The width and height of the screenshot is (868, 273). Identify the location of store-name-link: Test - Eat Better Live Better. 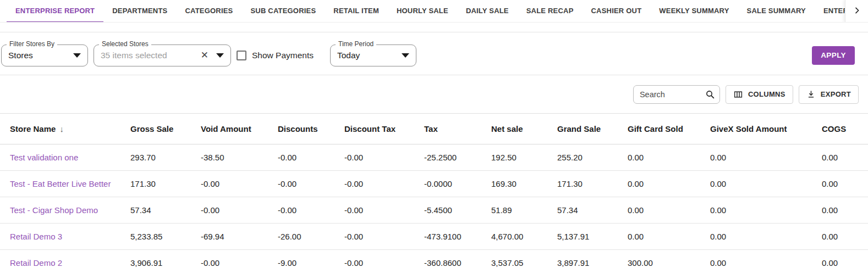
(61, 183).